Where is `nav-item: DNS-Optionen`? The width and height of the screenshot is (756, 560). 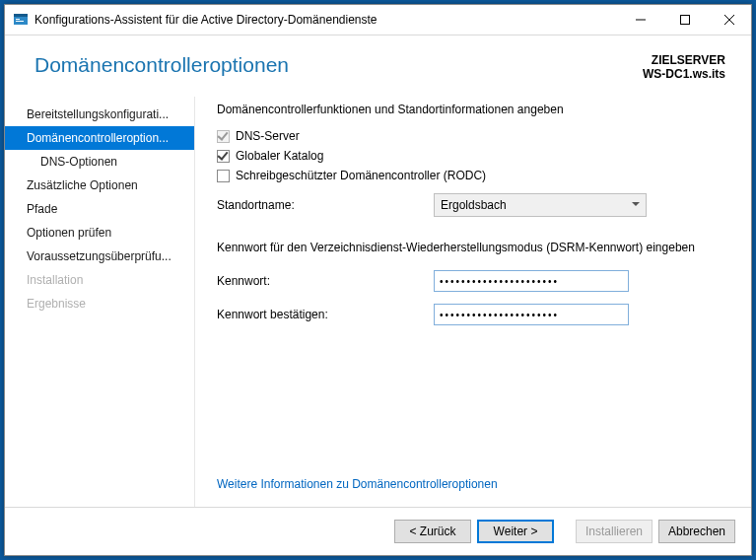 nav-item: DNS-Optionen is located at coordinates (100, 162).